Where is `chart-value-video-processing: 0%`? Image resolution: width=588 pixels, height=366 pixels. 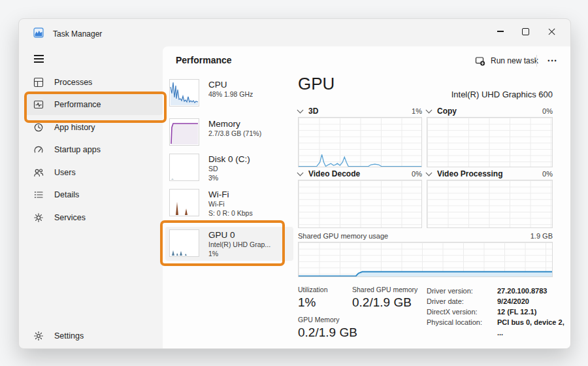
chart-value-video-processing: 0% is located at coordinates (544, 174).